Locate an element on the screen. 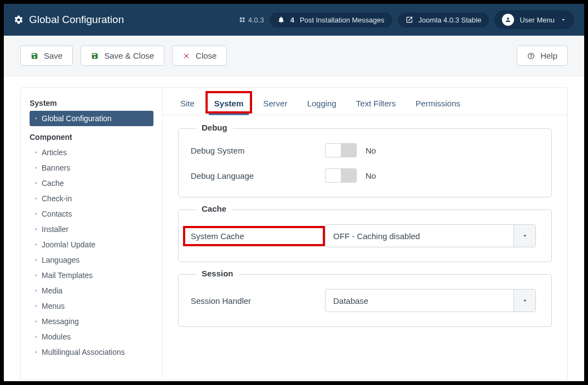 This screenshot has height=385, width=588. sidebar-item-contacts: Contacts is located at coordinates (92, 214).